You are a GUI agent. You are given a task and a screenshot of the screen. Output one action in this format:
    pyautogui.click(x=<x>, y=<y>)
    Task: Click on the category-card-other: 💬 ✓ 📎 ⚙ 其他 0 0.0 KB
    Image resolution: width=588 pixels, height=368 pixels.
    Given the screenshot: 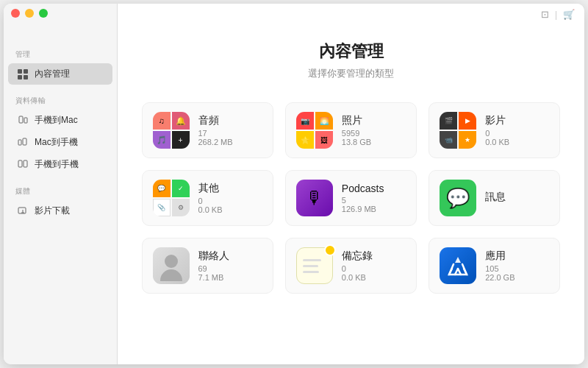 What is the action you would take?
    pyautogui.click(x=207, y=198)
    